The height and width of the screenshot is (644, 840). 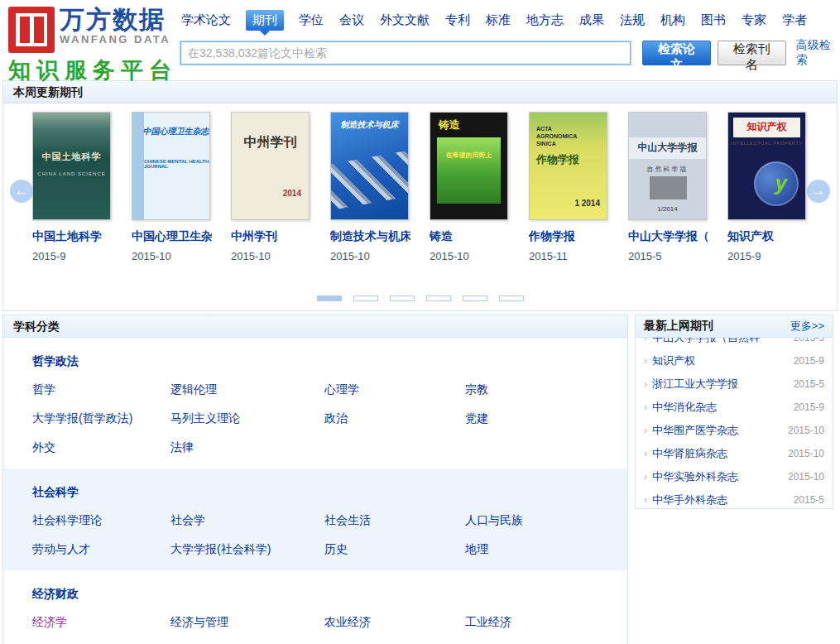 I want to click on category-link: 经济与管理, so click(x=247, y=622).